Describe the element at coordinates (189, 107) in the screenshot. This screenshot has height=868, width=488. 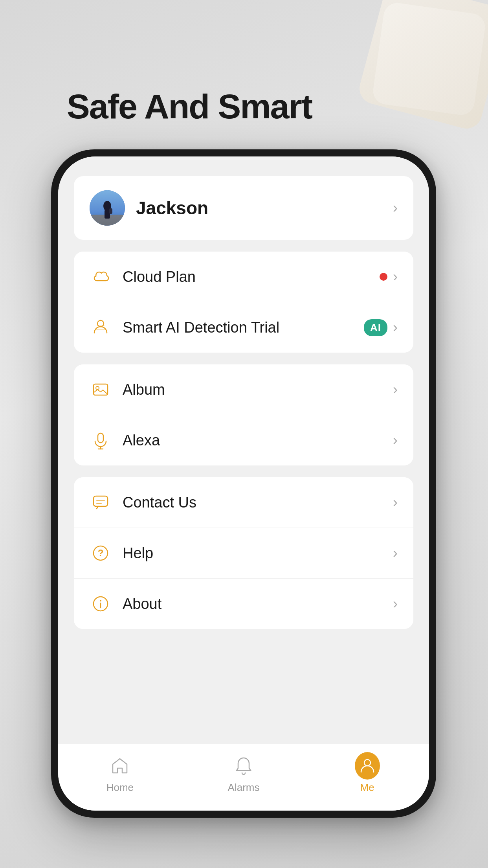
I see `page-title: Safe And Smart` at that location.